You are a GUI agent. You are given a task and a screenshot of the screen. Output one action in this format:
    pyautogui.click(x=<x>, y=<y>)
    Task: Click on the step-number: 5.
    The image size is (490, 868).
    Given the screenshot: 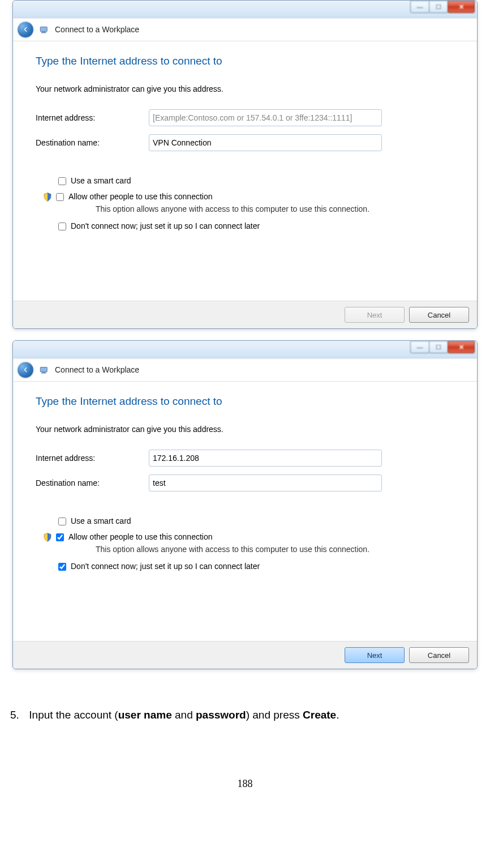 What is the action you would take?
    pyautogui.click(x=18, y=715)
    